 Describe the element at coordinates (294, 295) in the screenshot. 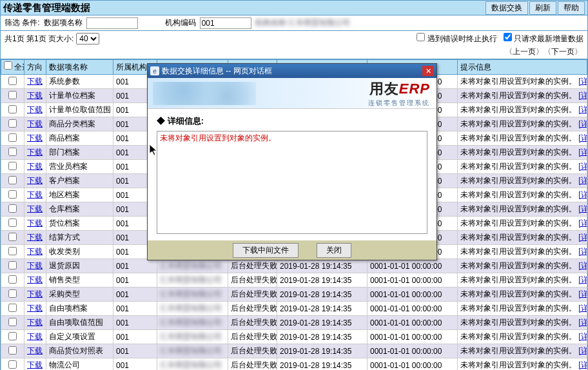

I see `table-row: 下载采购类型001汇丰商贸有限公司后台处理失败2019-01-28 19:14:…` at that location.